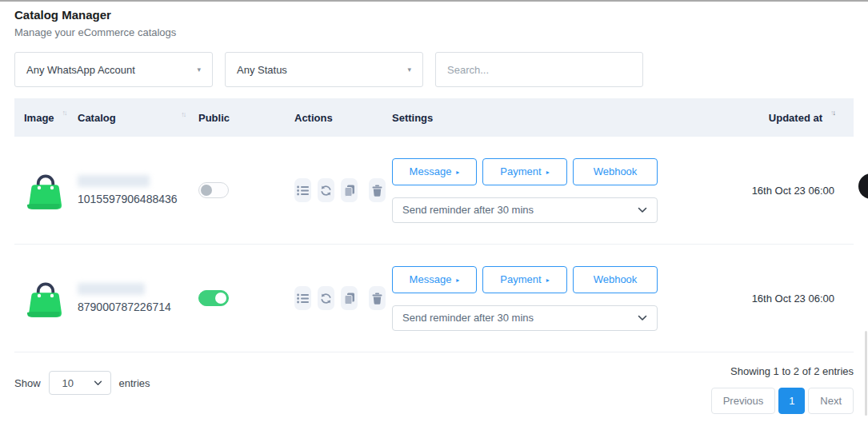 The height and width of the screenshot is (430, 868). Describe the element at coordinates (80, 383) in the screenshot. I see `page-size-select: 10` at that location.